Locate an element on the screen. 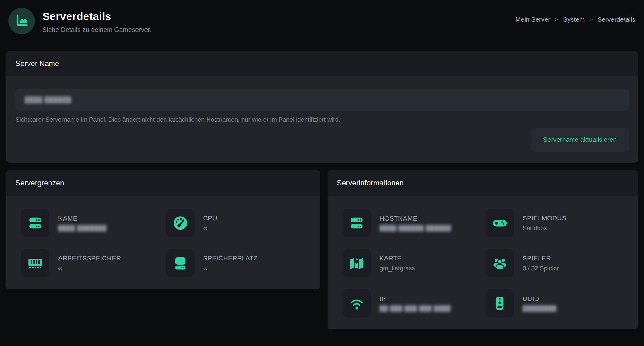 This screenshot has width=644, height=346. stat-value-redacted: ████ ██████ ██████ is located at coordinates (415, 228).